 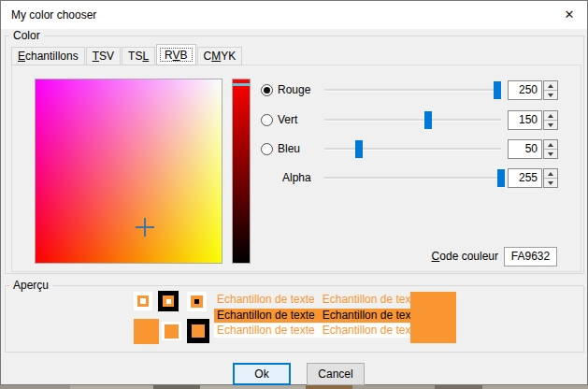 I want to click on color-code-field: FA9632, so click(x=531, y=256).